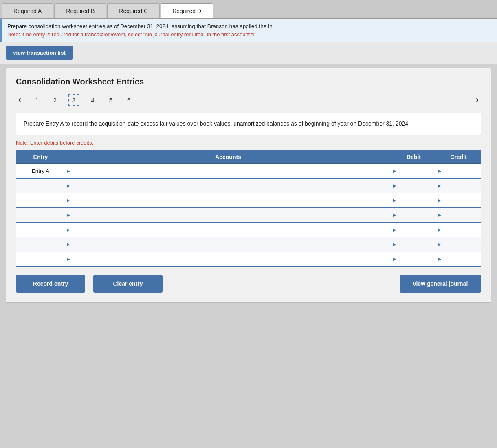 This screenshot has height=448, width=497. I want to click on instruction-main: Prepare consolidation worksheet entries …, so click(249, 26).